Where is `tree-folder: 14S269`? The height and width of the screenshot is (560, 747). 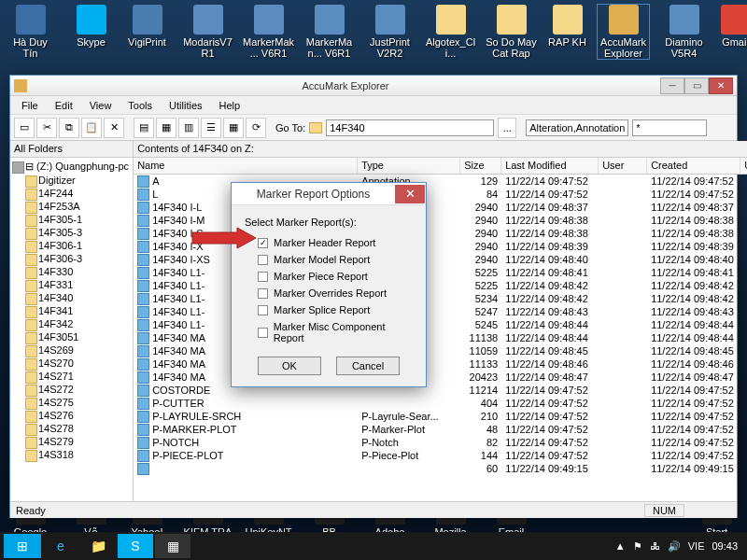 tree-folder: 14S269 is located at coordinates (71, 350).